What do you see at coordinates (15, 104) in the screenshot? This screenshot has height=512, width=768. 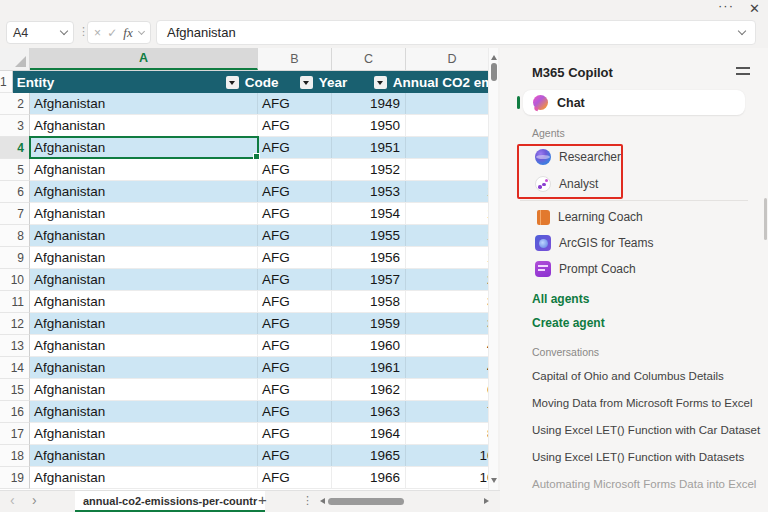 I see `row-header: 2` at bounding box center [15, 104].